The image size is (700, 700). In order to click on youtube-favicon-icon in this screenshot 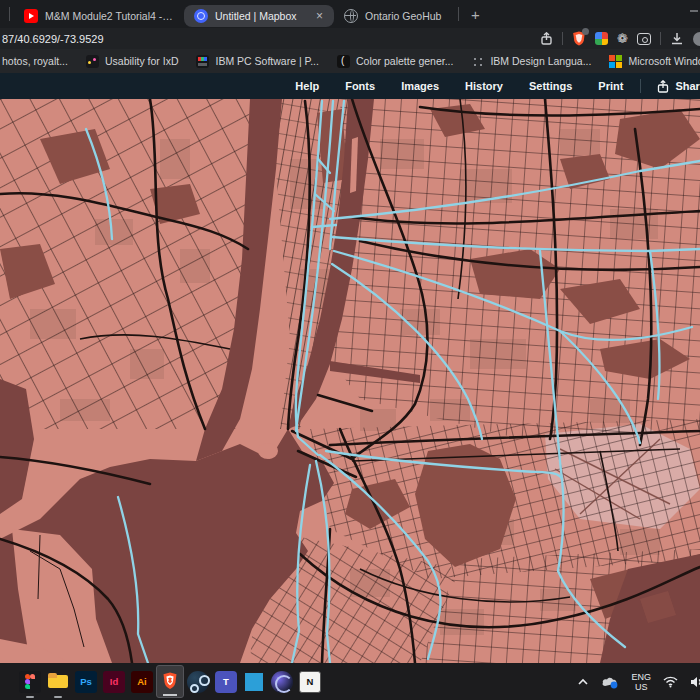, I will do `click(31, 16)`.